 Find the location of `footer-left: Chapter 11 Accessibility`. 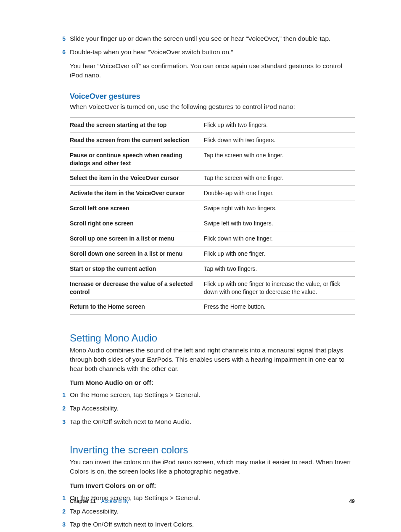

footer-left: Chapter 11 Accessibility is located at coordinates (99, 501).